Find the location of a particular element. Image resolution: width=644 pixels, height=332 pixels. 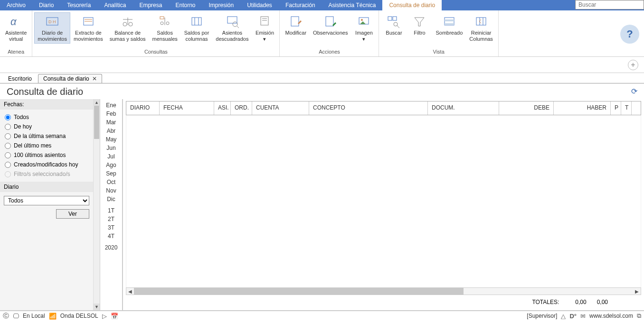

month-item-dic: Dic is located at coordinates (111, 199).